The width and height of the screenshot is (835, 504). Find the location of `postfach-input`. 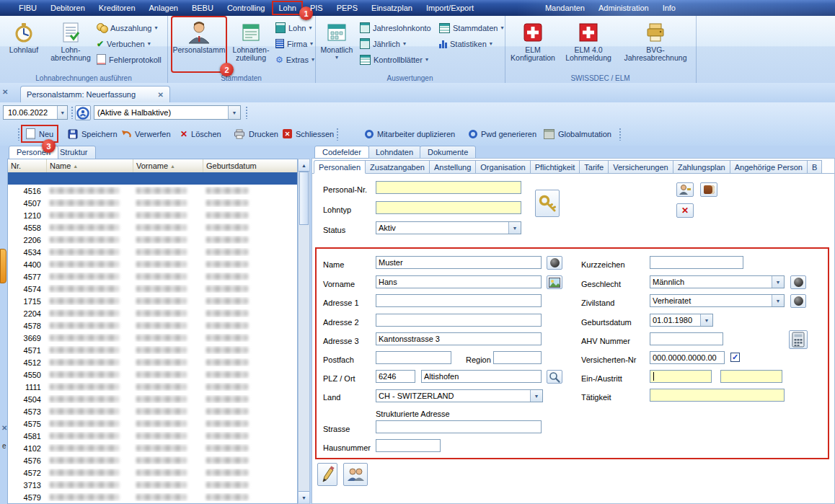

postfach-input is located at coordinates (414, 358).